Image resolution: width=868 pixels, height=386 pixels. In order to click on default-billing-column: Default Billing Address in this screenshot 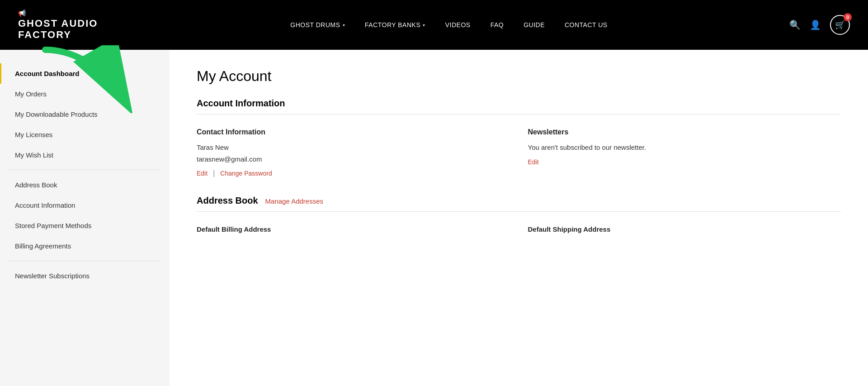, I will do `click(354, 229)`.